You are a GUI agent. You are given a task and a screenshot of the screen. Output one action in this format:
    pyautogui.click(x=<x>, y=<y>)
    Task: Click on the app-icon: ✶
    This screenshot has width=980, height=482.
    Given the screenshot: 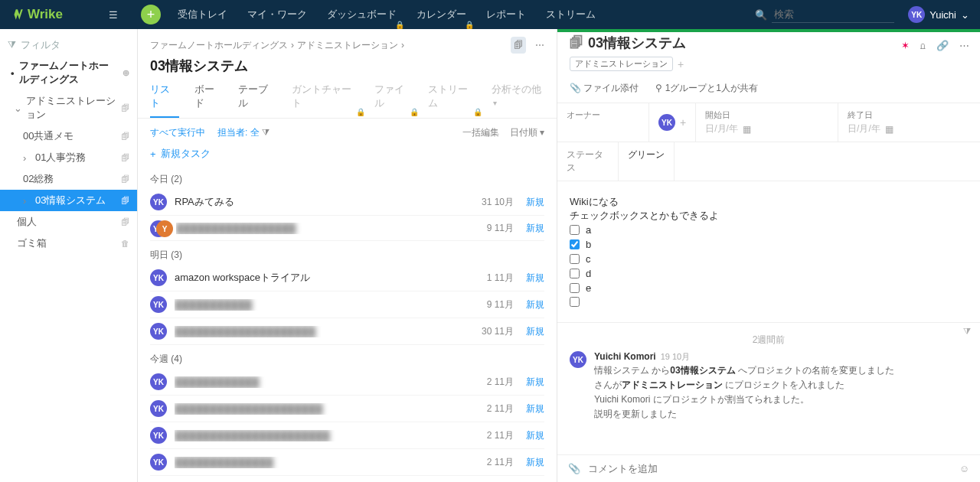 What is the action you would take?
    pyautogui.click(x=905, y=46)
    